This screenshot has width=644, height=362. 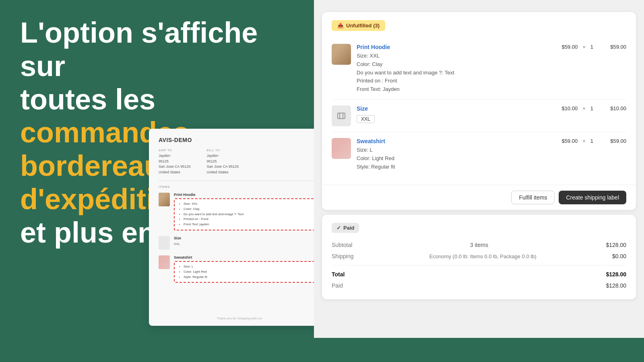 What do you see at coordinates (343, 256) in the screenshot?
I see `shipping-label: Shipping` at bounding box center [343, 256].